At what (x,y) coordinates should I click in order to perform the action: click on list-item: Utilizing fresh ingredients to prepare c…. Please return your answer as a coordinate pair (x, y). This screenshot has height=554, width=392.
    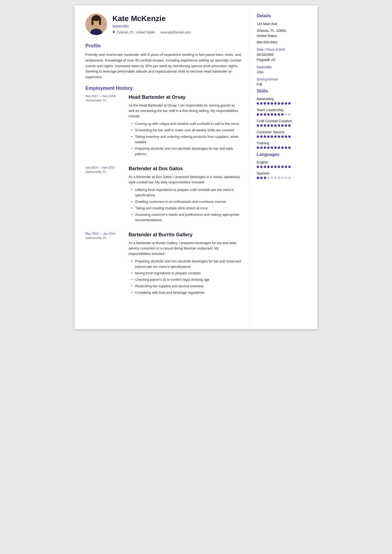
    Looking at the image, I should click on (187, 193).